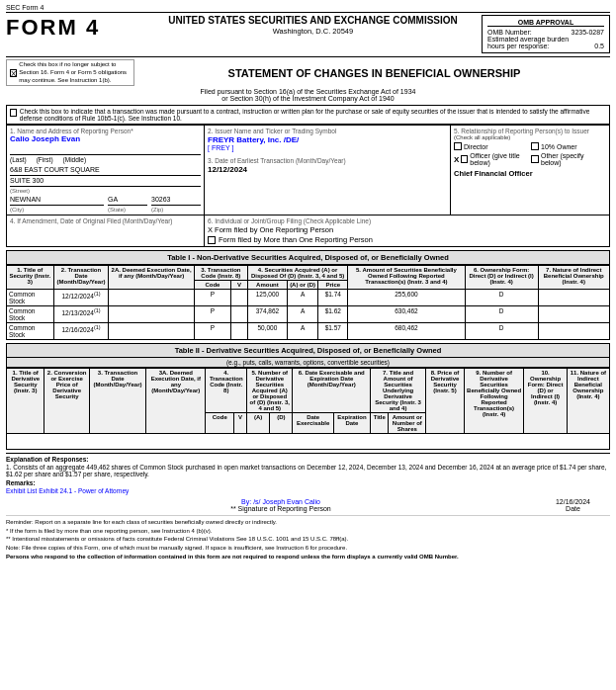 The image size is (616, 690). What do you see at coordinates (212, 285) in the screenshot?
I see `sub-code: Code` at bounding box center [212, 285].